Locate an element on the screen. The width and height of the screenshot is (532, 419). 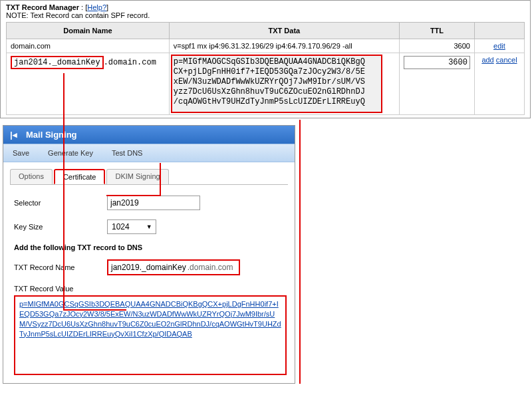
test-dns-button: Test DNS is located at coordinates (127, 153).